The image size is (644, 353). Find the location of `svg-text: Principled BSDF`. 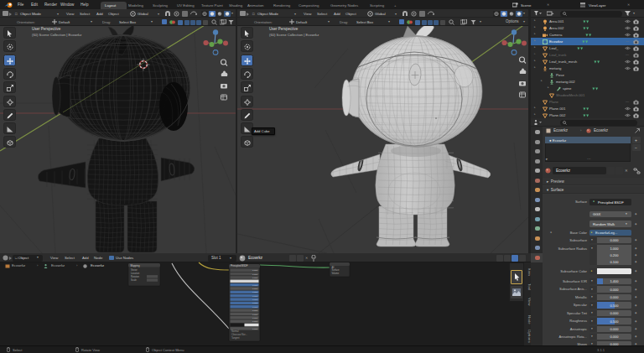

svg-text: Principled BSDF is located at coordinates (240, 266).